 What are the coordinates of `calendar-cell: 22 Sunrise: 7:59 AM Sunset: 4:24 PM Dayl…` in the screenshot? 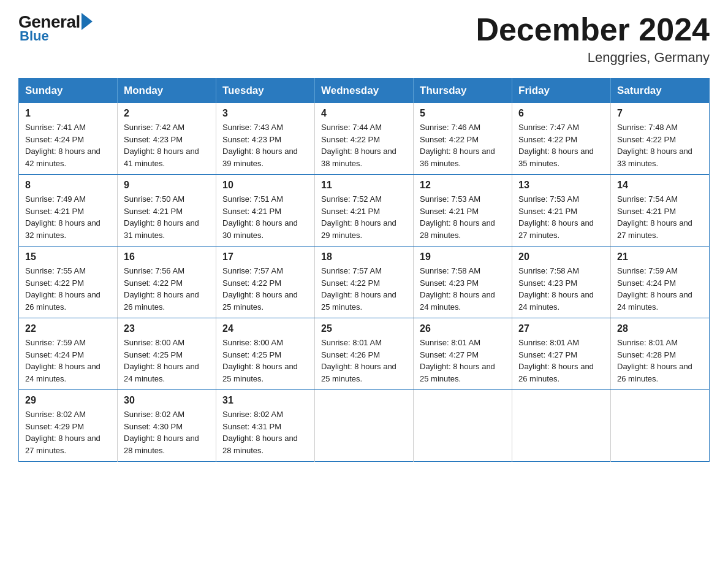 It's located at (69, 354).